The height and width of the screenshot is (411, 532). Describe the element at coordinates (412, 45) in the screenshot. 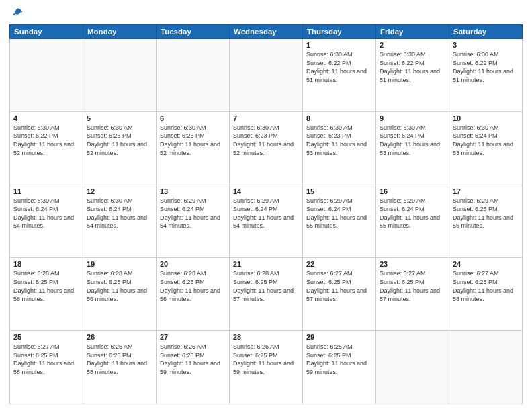

I see `day-number: 2` at that location.